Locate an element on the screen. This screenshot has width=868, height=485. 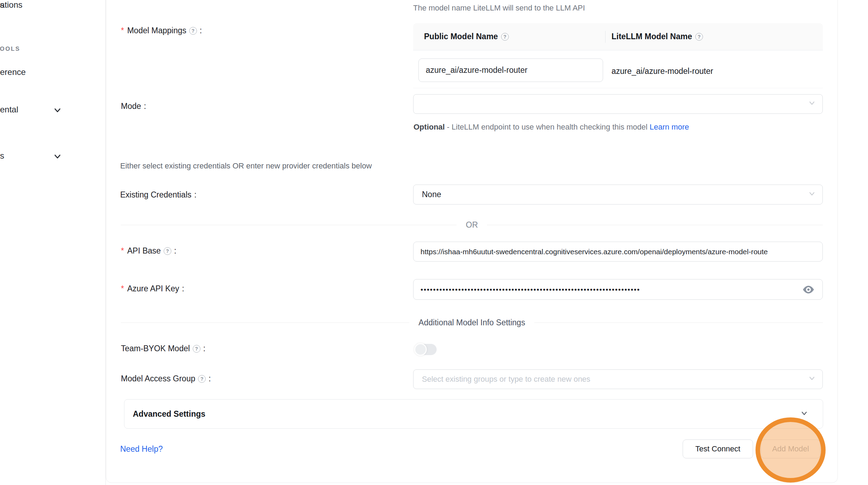
team-byok-toggle is located at coordinates (426, 349).